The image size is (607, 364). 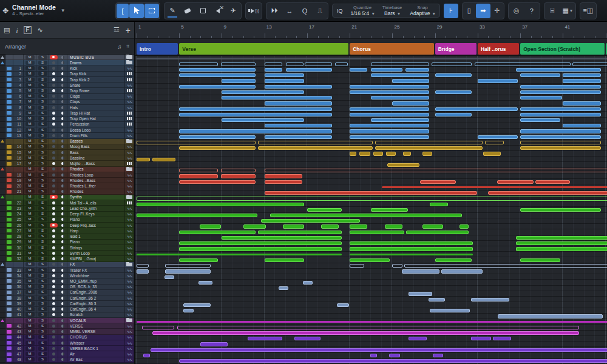 What do you see at coordinates (96, 315) in the screenshot?
I see `track-name: Scratch` at bounding box center [96, 315].